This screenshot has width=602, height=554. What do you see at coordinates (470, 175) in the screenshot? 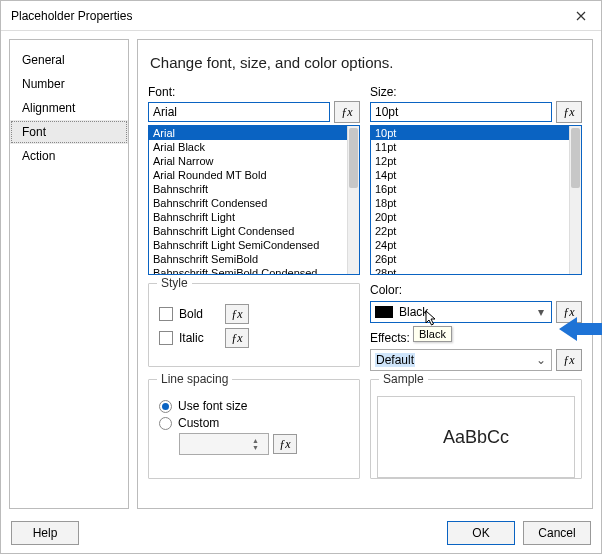
I see `size-list-item: 14pt` at bounding box center [470, 175].